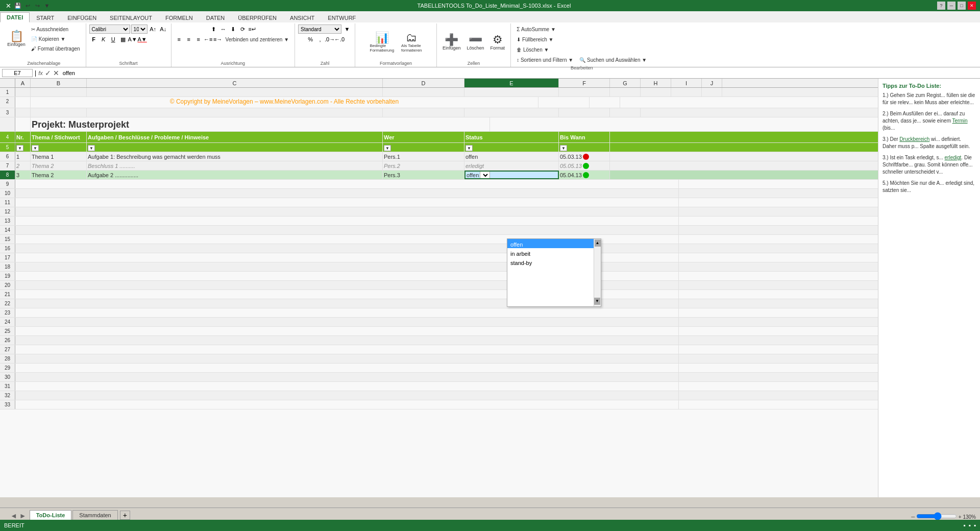 Image resolution: width=980 pixels, height=531 pixels. I want to click on cell-G3, so click(625, 112).